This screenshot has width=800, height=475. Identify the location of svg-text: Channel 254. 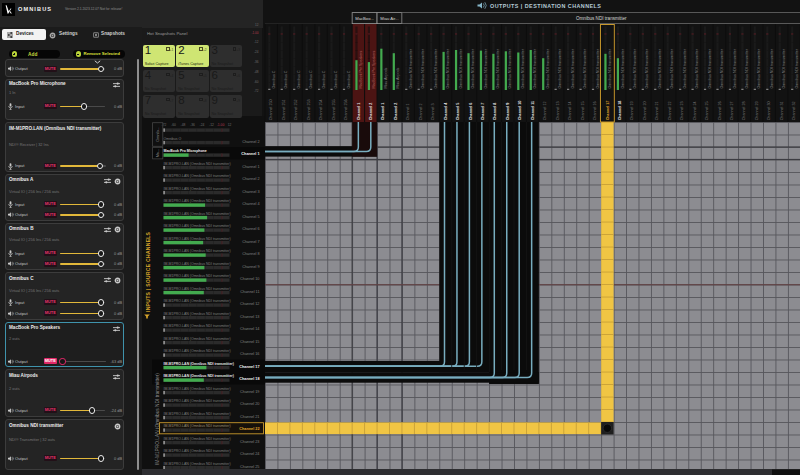
(321, 110).